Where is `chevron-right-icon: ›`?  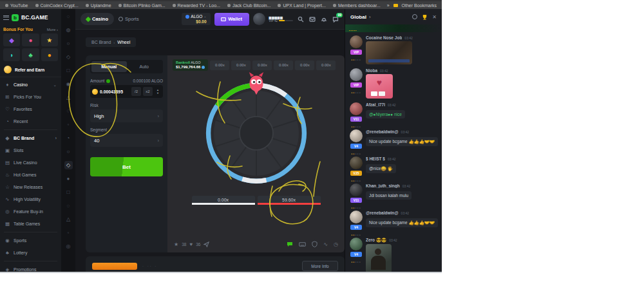
chevron-right-icon: › is located at coordinates (370, 17).